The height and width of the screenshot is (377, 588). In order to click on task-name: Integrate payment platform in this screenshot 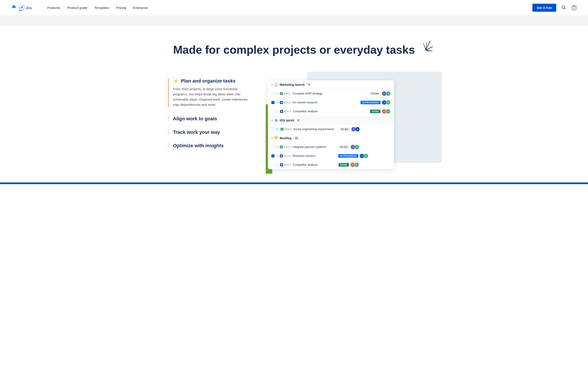, I will do `click(314, 147)`.